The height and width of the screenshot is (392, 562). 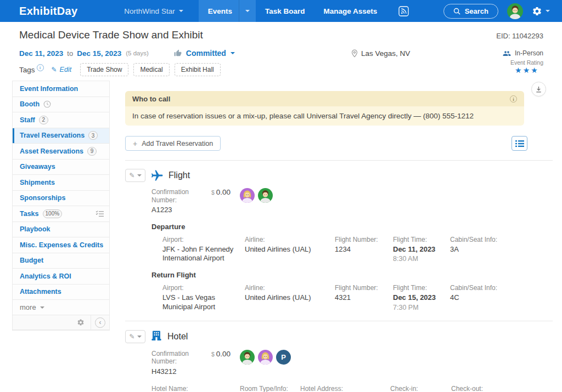 What do you see at coordinates (285, 11) in the screenshot?
I see `tab-task-board: Task Board` at bounding box center [285, 11].